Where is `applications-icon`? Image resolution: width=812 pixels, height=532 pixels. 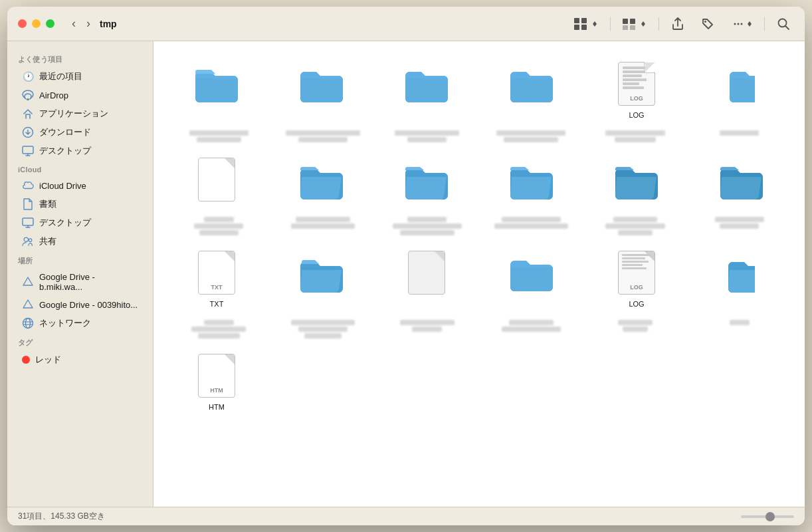 applications-icon is located at coordinates (28, 114).